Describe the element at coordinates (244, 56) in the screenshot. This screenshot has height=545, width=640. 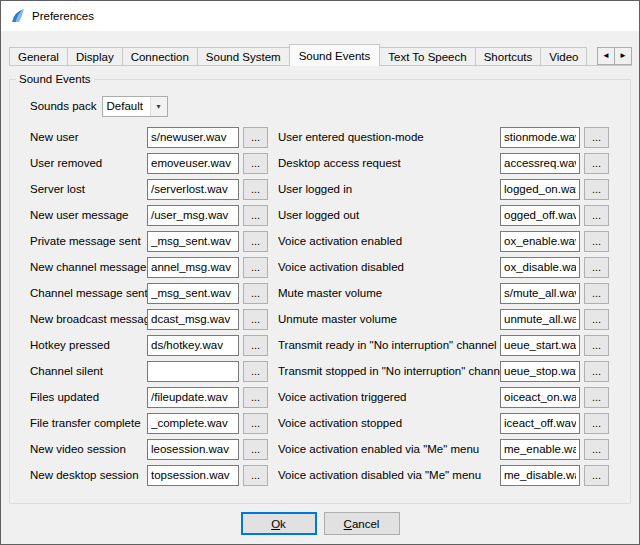
I see `tab-sound-system: Sound System` at that location.